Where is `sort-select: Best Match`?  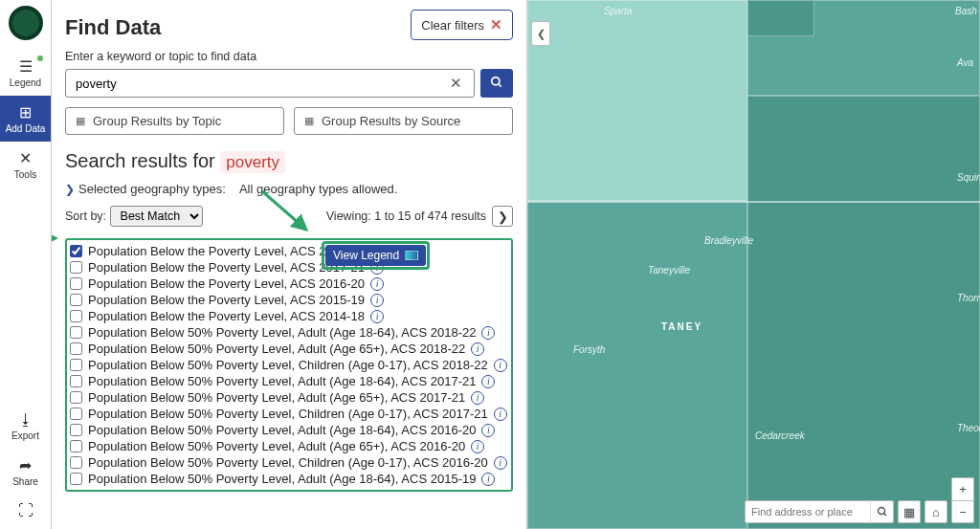
sort-select: Best Match is located at coordinates (157, 216).